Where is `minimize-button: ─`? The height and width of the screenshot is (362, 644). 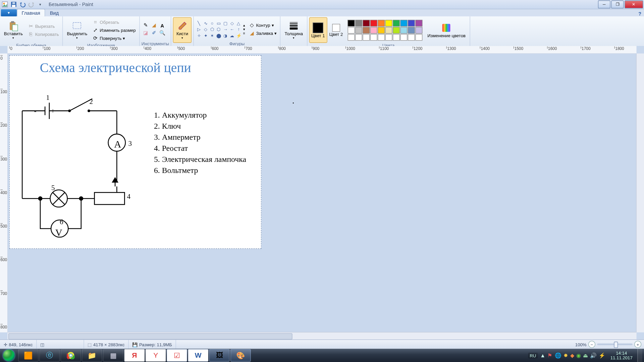
minimize-button: ─ is located at coordinates (604, 4).